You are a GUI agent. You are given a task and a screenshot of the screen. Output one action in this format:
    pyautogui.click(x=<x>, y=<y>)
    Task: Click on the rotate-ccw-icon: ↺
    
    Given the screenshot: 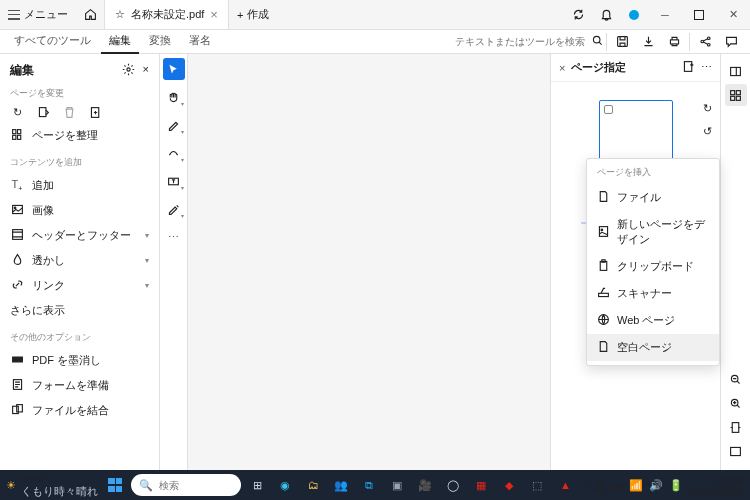 What is the action you would take?
    pyautogui.click(x=708, y=132)
    